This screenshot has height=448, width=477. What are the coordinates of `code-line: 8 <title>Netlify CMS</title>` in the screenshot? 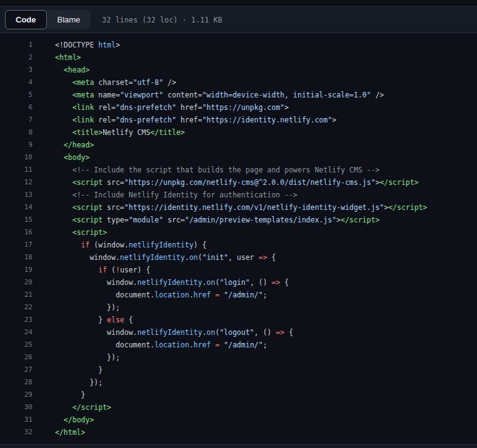 It's located at (239, 132).